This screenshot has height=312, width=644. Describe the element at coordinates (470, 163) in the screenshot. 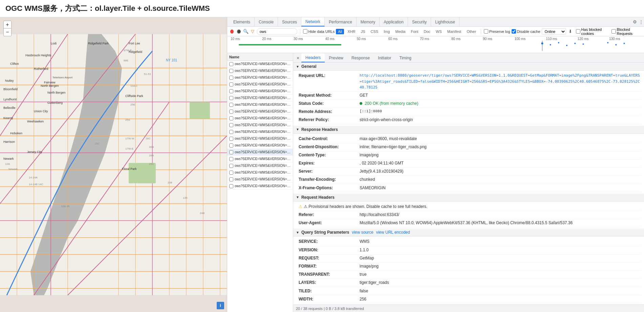

I see `expires-row: Expires: , 02 2020 04:11:40 GMT` at that location.